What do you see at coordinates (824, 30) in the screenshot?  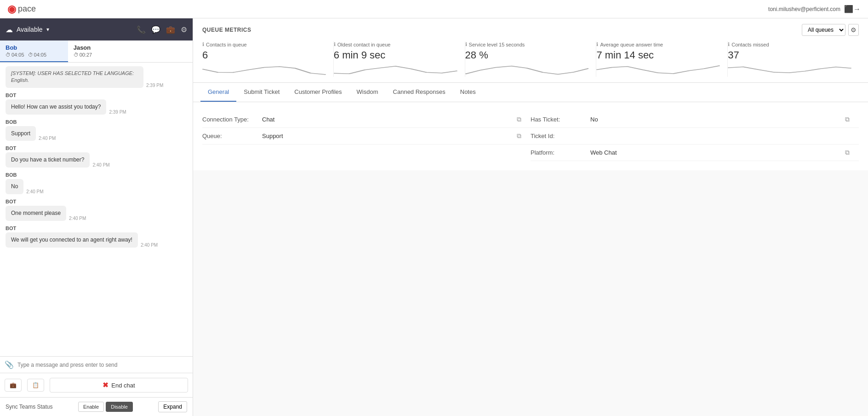 I see `queue-select: All queues` at bounding box center [824, 30].